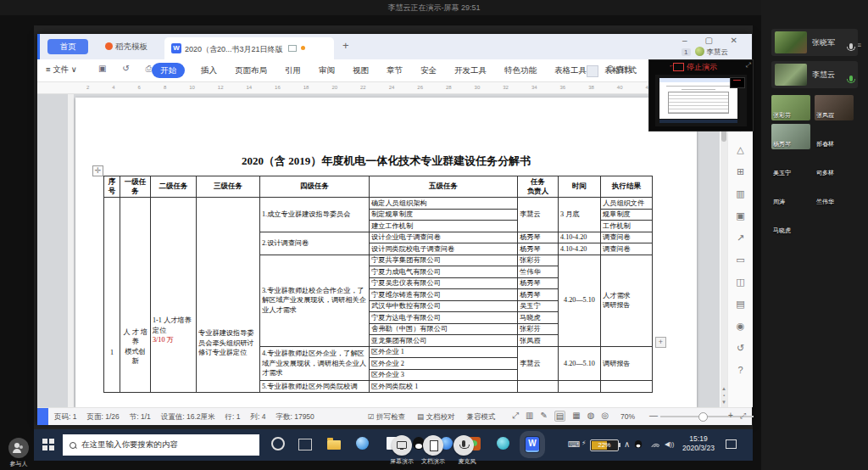 The width and height of the screenshot is (868, 470). What do you see at coordinates (705, 53) in the screenshot?
I see `account-area: 1李慧云` at bounding box center [705, 53].